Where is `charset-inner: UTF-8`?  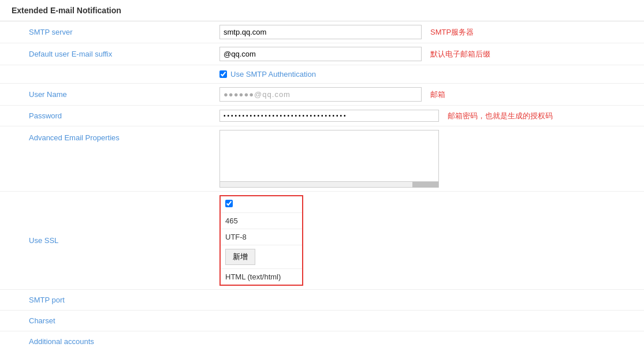
charset-inner: UTF-8 is located at coordinates (261, 237).